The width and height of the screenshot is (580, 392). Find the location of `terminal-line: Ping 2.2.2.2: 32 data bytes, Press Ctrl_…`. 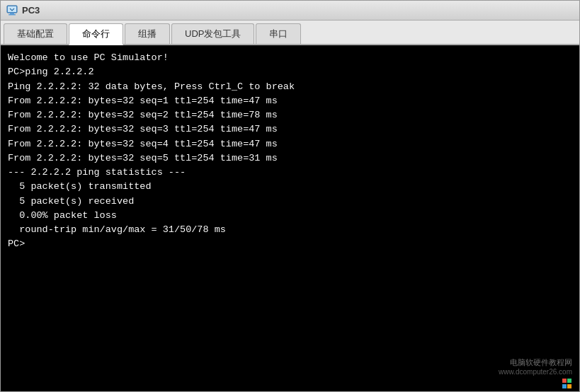

terminal-line: Ping 2.2.2.2: 32 data bytes, Press Ctrl_… is located at coordinates (290, 87).